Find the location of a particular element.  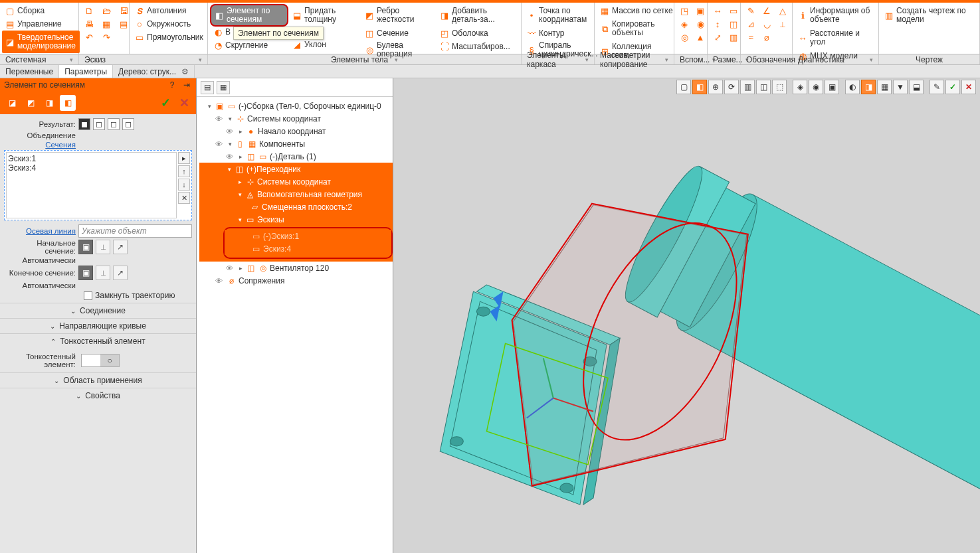

prop-btn: ▦ is located at coordinates (106, 24).